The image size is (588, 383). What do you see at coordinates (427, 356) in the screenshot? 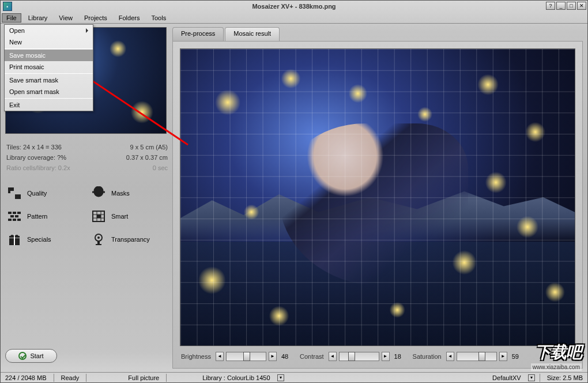
I see `saturation-label: Saturation` at bounding box center [427, 356].